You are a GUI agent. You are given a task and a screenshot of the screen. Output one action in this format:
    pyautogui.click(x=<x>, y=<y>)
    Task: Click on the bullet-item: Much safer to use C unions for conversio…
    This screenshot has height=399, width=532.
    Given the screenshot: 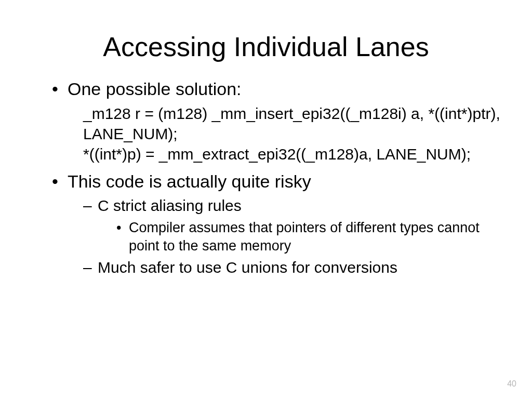 What is the action you would take?
    pyautogui.click(x=292, y=267)
    